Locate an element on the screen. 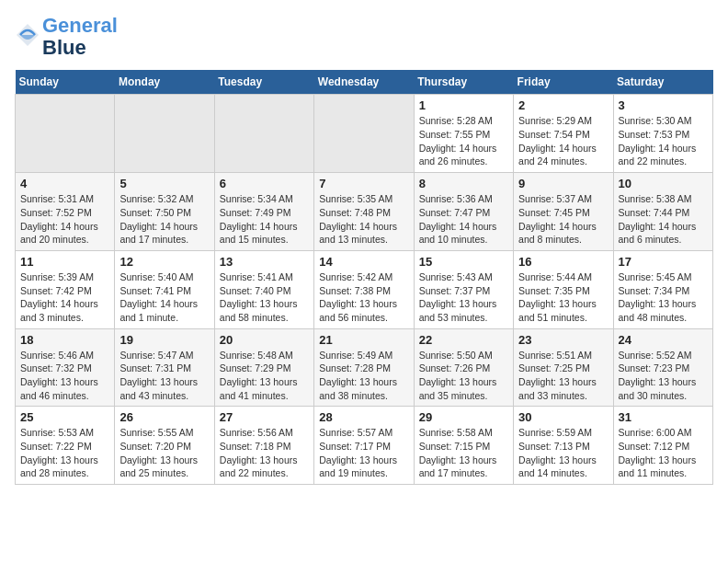 The width and height of the screenshot is (728, 563). day-info: Sunrise: 5:37 AM Sunset: 7:45 PM Dayligh… is located at coordinates (563, 219).